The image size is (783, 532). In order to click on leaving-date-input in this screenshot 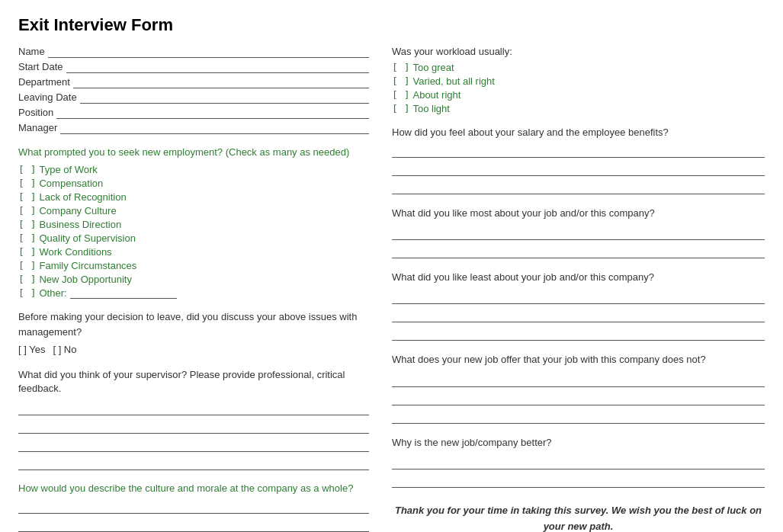, I will do `click(224, 98)`.